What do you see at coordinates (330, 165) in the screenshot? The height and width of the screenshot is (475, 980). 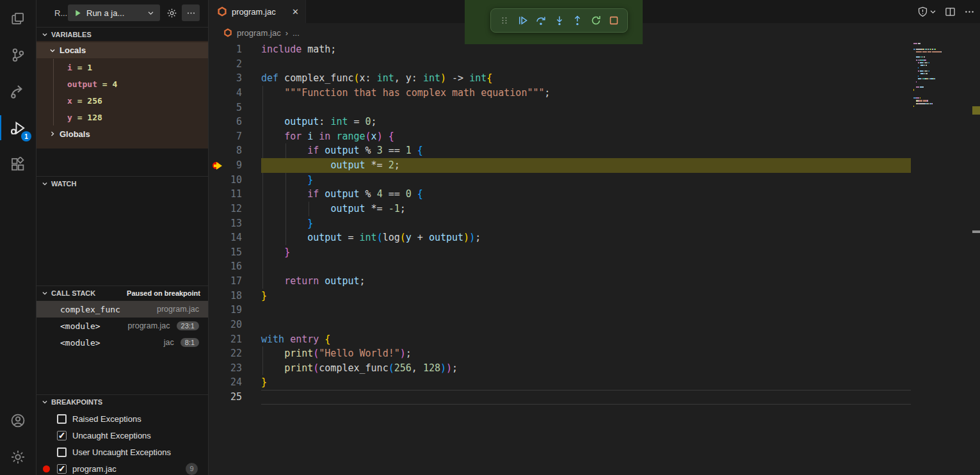 I see `code-text: output *= 2;` at bounding box center [330, 165].